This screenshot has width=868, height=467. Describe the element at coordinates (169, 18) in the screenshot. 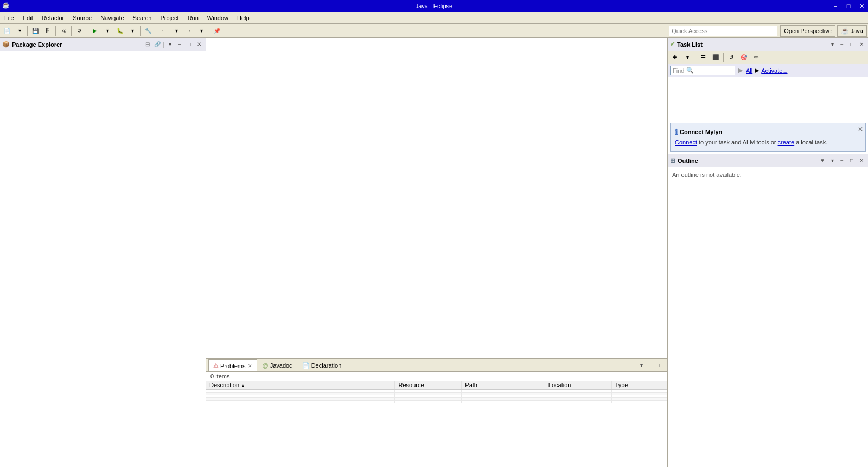

I see `menu-project: Project` at that location.